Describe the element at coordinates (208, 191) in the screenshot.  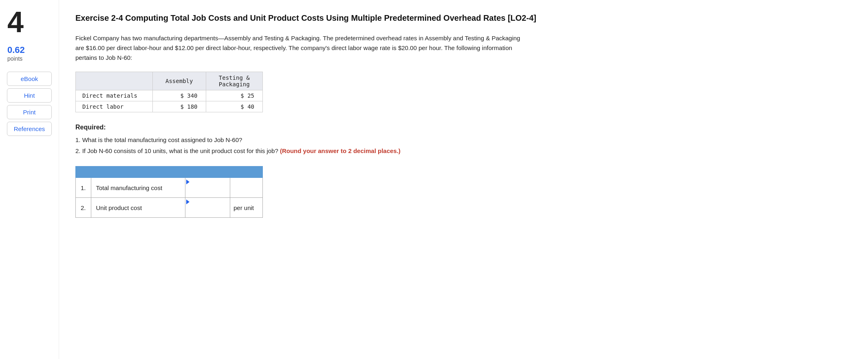
I see `total-manufacturing-cost-input` at that location.